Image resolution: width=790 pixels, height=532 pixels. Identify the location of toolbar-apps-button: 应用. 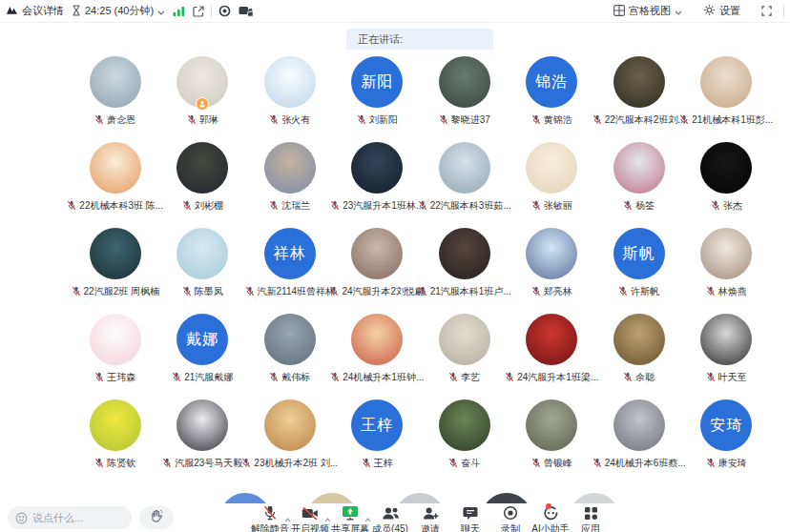
(591, 519).